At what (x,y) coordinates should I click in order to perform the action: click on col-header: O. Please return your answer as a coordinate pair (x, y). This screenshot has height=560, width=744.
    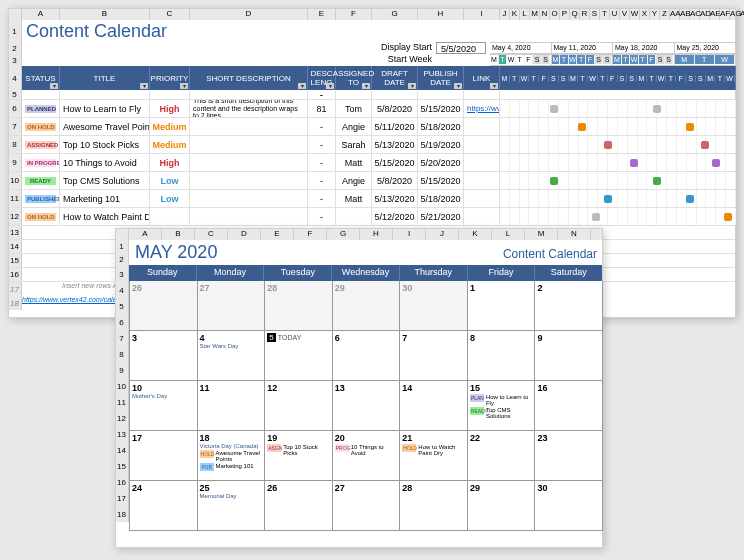
    Looking at the image, I should click on (555, 14).